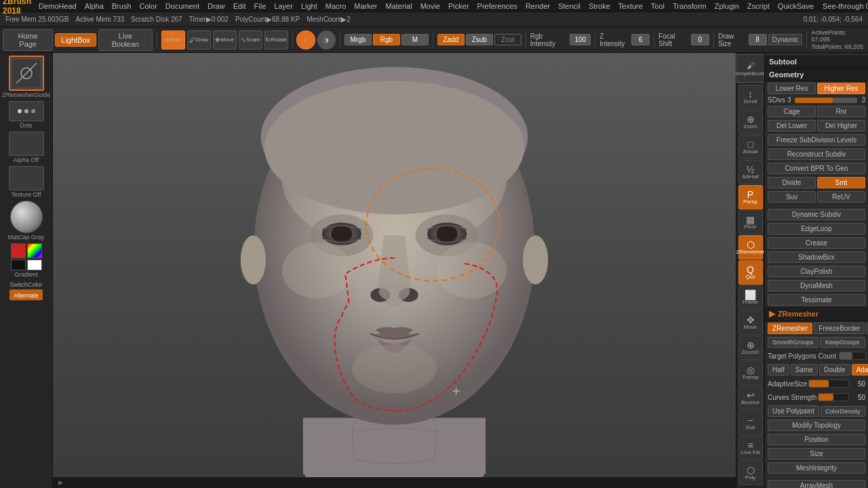  I want to click on stroke-item: Dots, so click(26, 115).